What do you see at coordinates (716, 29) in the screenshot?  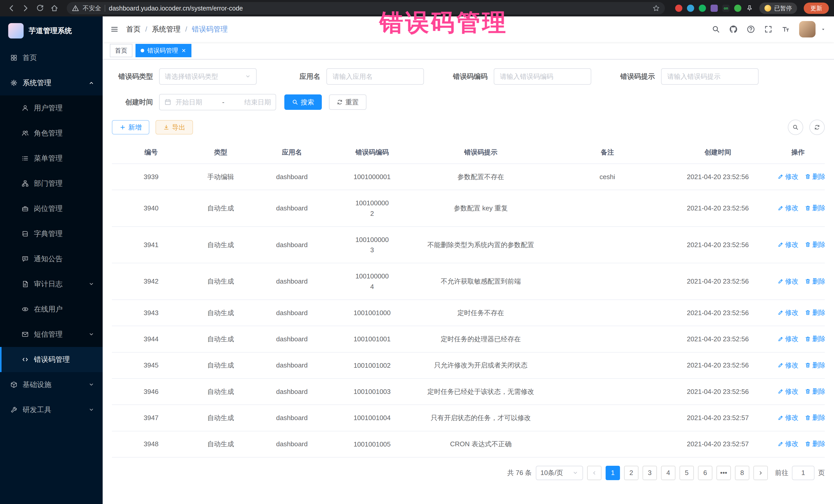 I see `search-icon` at bounding box center [716, 29].